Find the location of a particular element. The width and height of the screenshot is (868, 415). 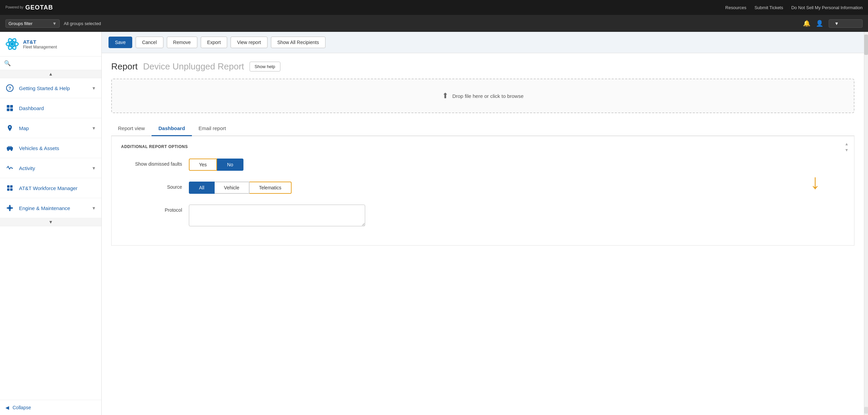

all-button: All is located at coordinates (202, 188).